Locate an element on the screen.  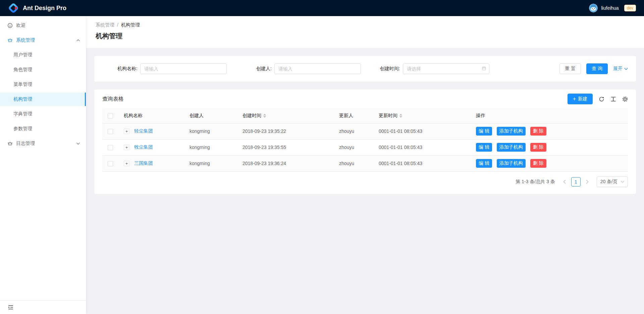
org-name-label: 机构名称: is located at coordinates (127, 69).